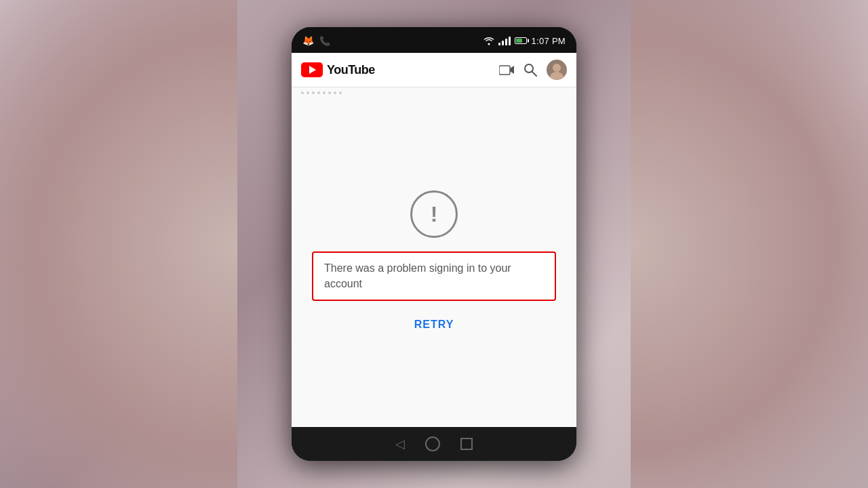  Describe the element at coordinates (433, 444) in the screenshot. I see `home-button` at that location.